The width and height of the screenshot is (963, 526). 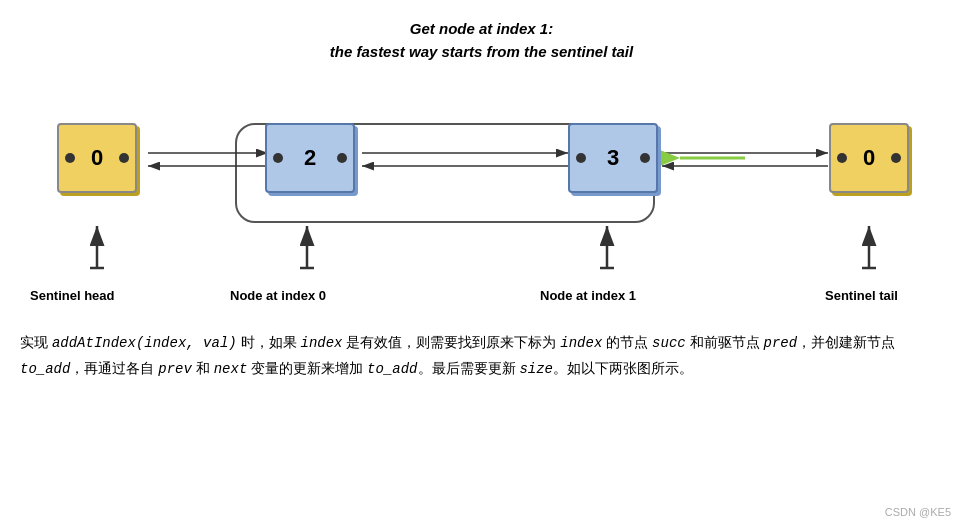 What do you see at coordinates (482, 30) in the screenshot?
I see `title-line1: Get node at index 1:` at bounding box center [482, 30].